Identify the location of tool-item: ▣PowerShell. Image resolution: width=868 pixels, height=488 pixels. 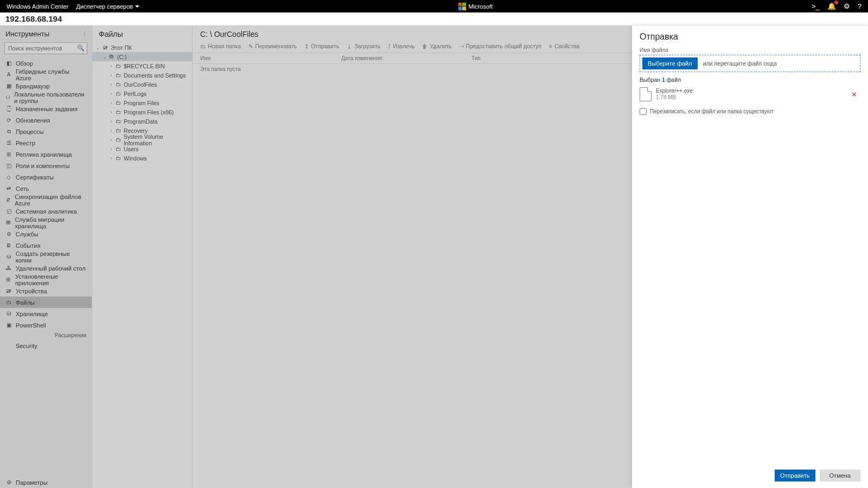
(46, 325).